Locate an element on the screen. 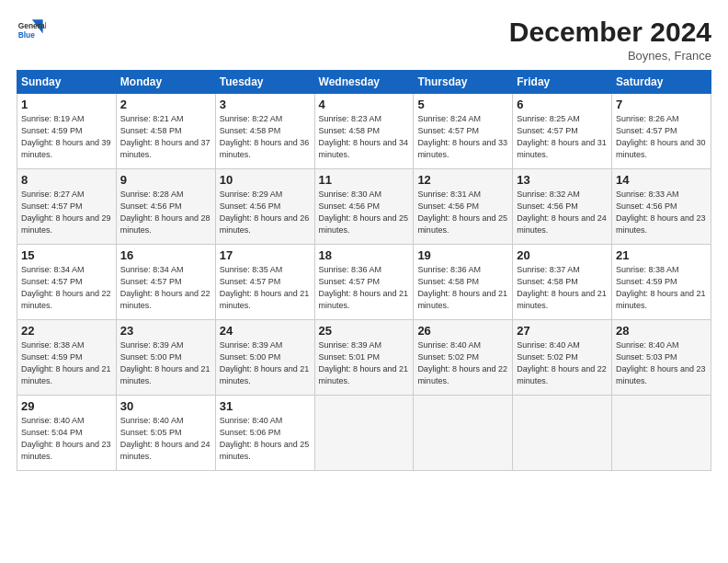  day-cell: 21Sunrise: 8:38 AMSunset: 4:59 PMDayligh… is located at coordinates (662, 282).